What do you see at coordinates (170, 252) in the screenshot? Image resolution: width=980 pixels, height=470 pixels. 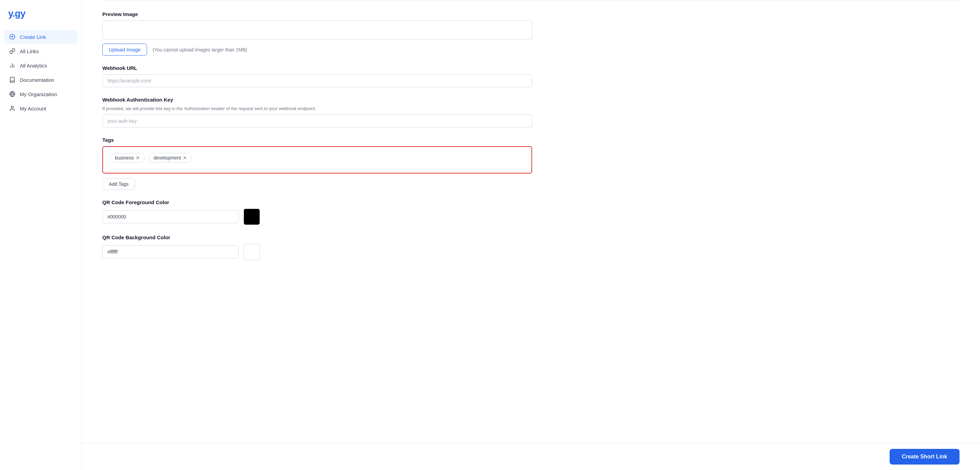 I see `qr-background-input` at bounding box center [170, 252].